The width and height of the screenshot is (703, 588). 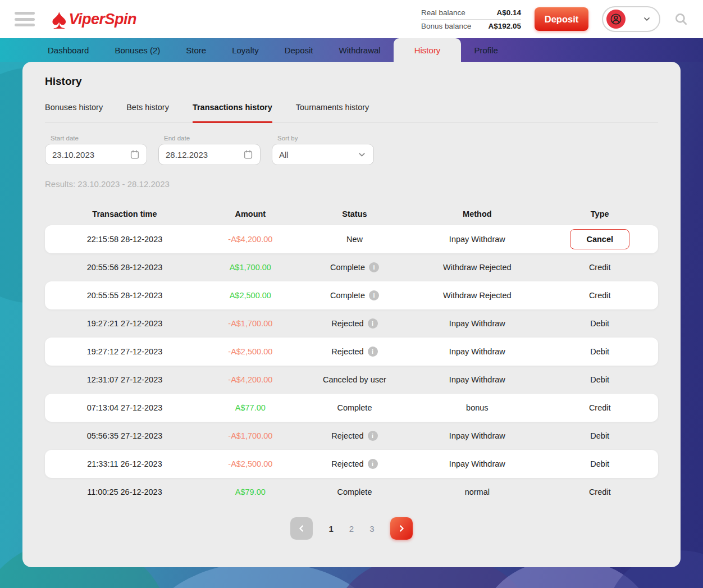 What do you see at coordinates (250, 492) in the screenshot?
I see `cell-amount: A$79.00` at bounding box center [250, 492].